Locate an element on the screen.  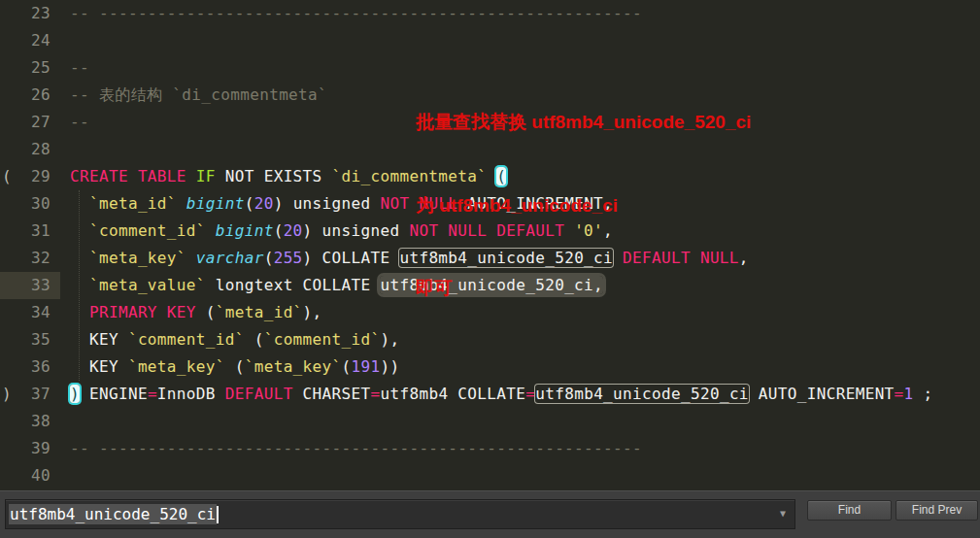
token-outline: utf8mb4_unicode_520_ci is located at coordinates (642, 394).